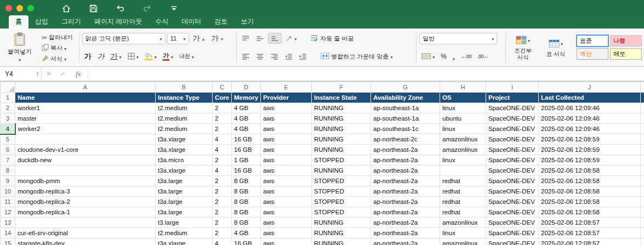 The image size is (644, 245). I want to click on minimize-button, so click(20, 8).